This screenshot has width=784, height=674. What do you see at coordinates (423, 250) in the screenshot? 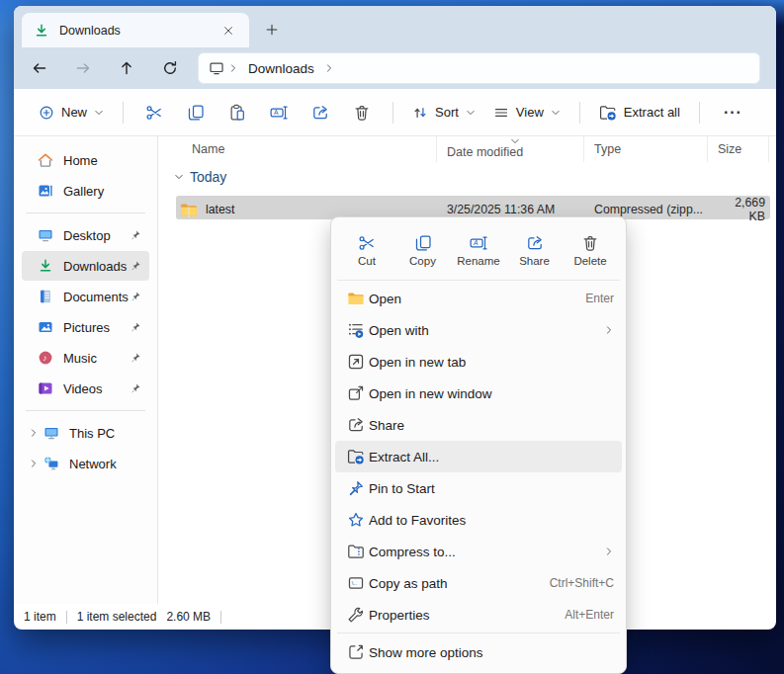
I see `copy-quick-button: Copy` at bounding box center [423, 250].